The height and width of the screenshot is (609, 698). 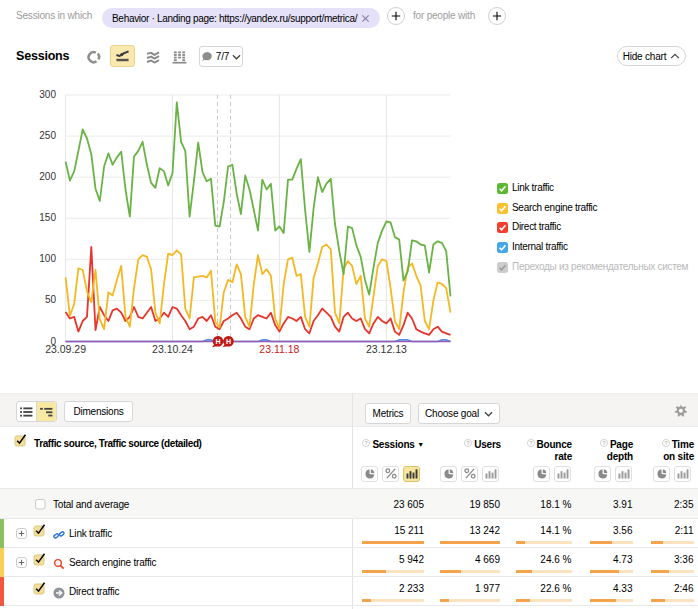 What do you see at coordinates (48, 218) in the screenshot?
I see `svg-text: 150` at bounding box center [48, 218].